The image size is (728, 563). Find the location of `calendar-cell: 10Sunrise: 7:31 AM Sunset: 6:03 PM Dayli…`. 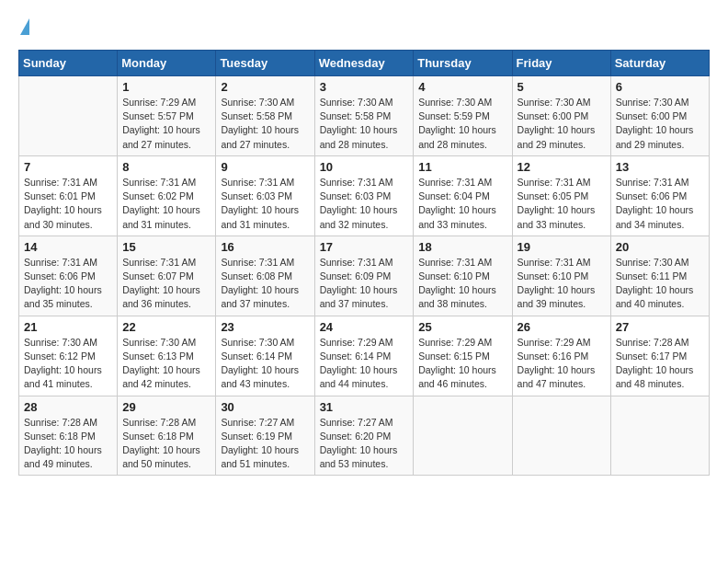

calendar-cell: 10Sunrise: 7:31 AM Sunset: 6:03 PM Dayli… is located at coordinates (364, 195).